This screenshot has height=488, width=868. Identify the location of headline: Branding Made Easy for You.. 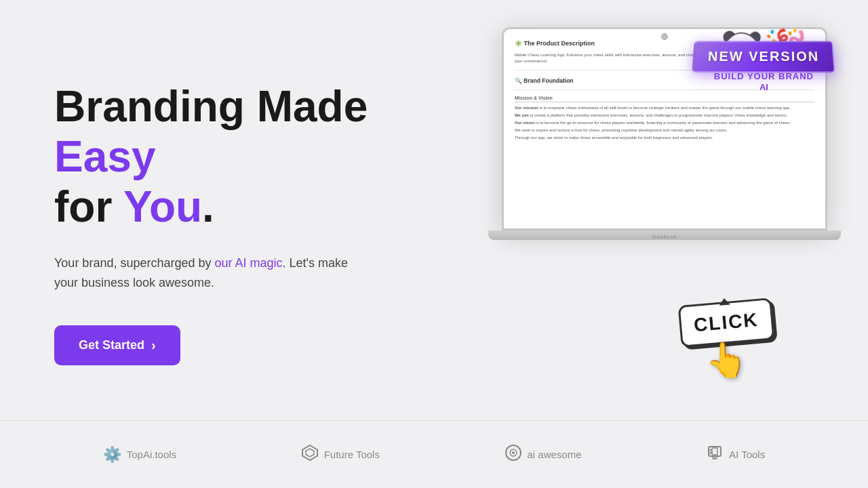
(244, 157).